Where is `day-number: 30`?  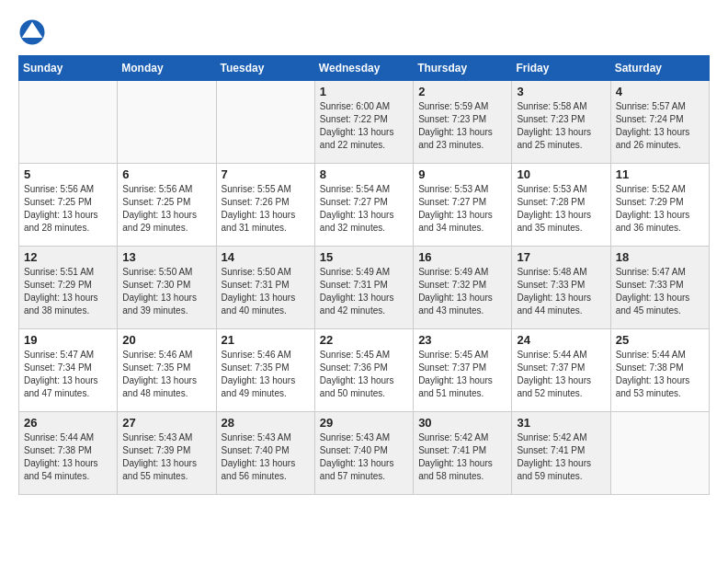
day-number: 30 is located at coordinates (462, 423).